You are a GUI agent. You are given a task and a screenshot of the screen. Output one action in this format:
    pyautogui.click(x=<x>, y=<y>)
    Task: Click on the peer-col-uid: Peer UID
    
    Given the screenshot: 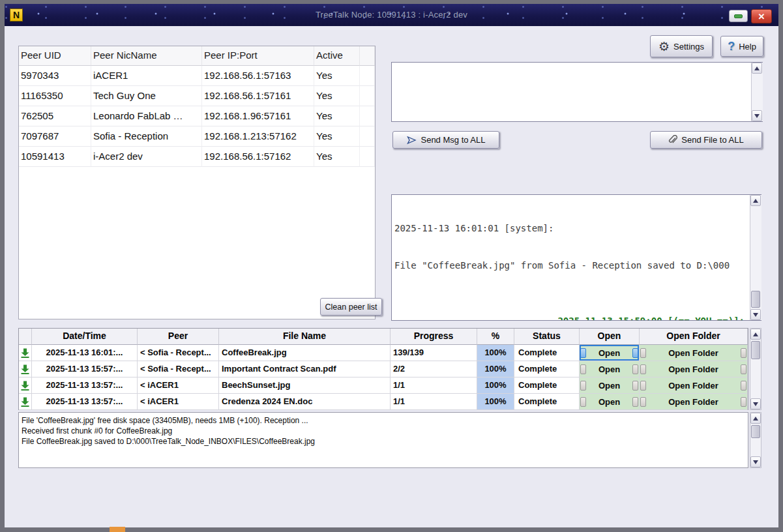 What is the action you would take?
    pyautogui.click(x=55, y=56)
    